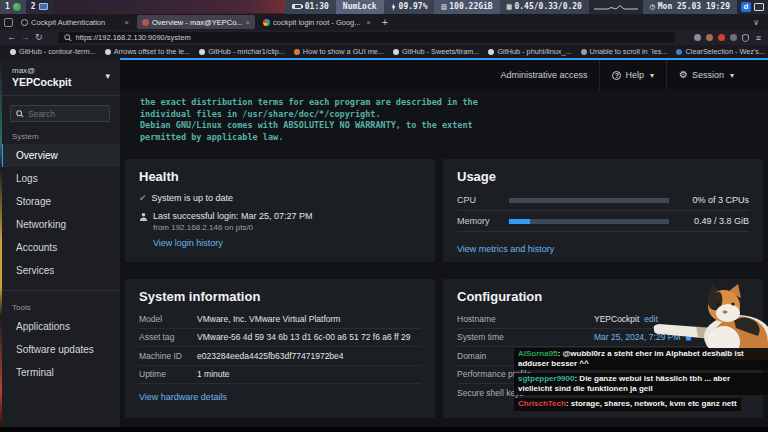 Image resolution: width=768 pixels, height=432 pixels. Describe the element at coordinates (60, 178) in the screenshot. I see `sidebar-item-logs: Logs` at that location.